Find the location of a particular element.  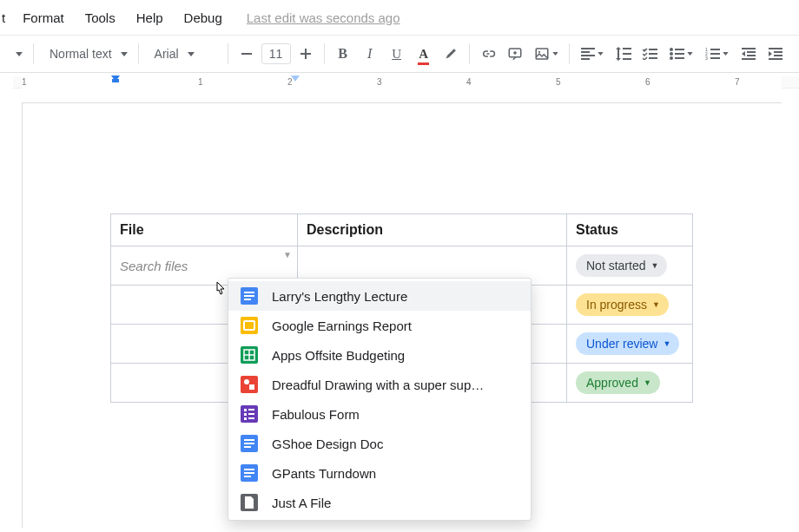

paragraph-style-label: Normal text is located at coordinates (81, 54).